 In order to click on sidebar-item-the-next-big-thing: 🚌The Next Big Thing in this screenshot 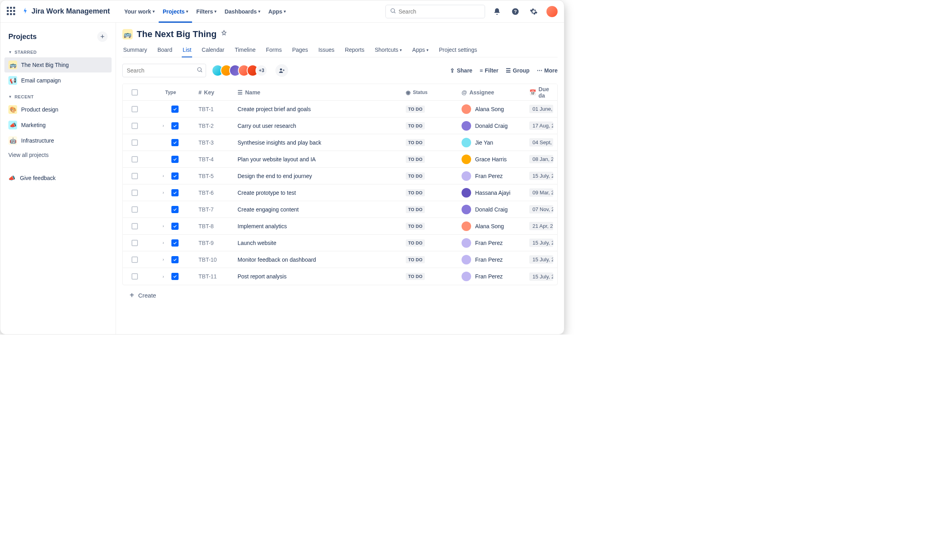, I will do `click(58, 65)`.